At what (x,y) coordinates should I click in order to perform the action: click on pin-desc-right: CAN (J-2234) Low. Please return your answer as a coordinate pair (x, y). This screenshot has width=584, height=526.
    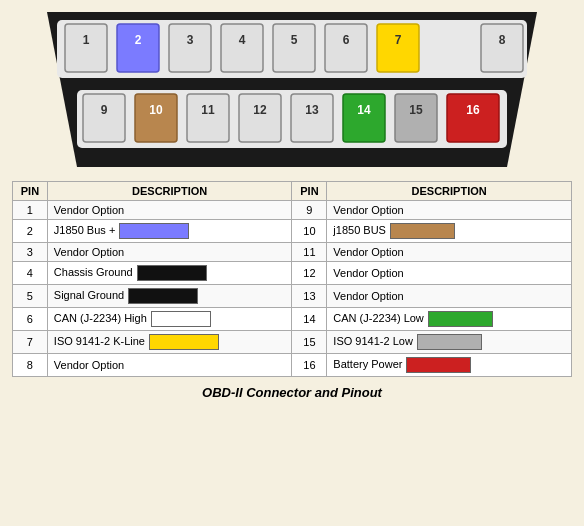
    Looking at the image, I should click on (450, 320).